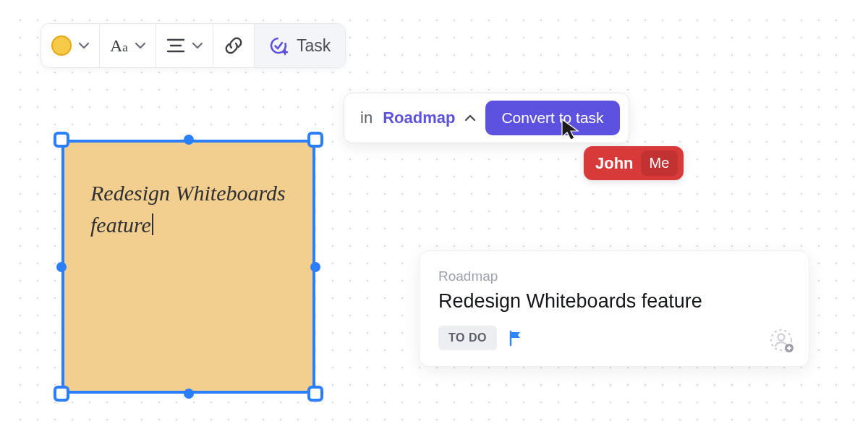 This screenshot has height=432, width=868. What do you see at coordinates (234, 46) in the screenshot?
I see `link-button` at bounding box center [234, 46].